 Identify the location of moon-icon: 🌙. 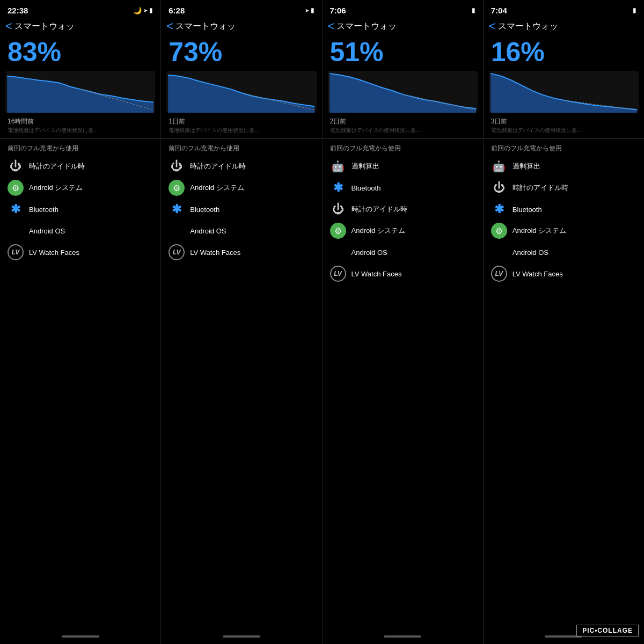
(137, 11).